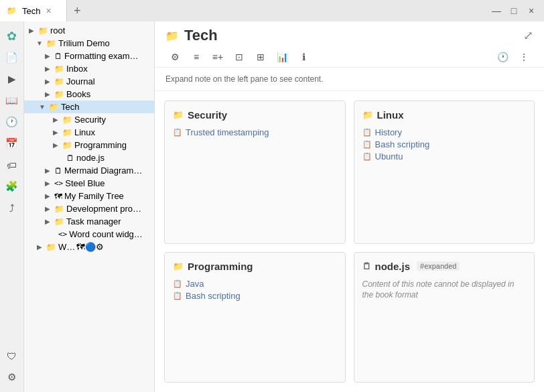  I want to click on tree-item-formatting: ▶ 🗒 Formatting exam…, so click(89, 56).